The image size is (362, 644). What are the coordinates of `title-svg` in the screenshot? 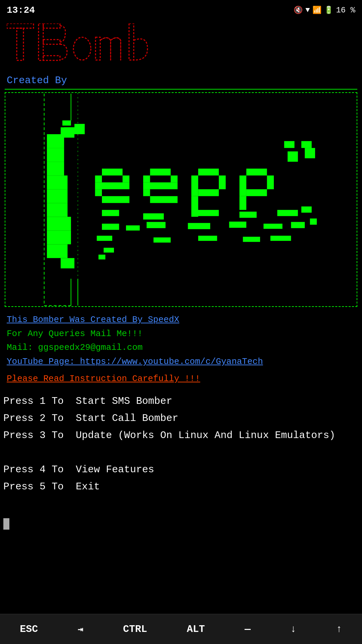 It's located at (94, 44).